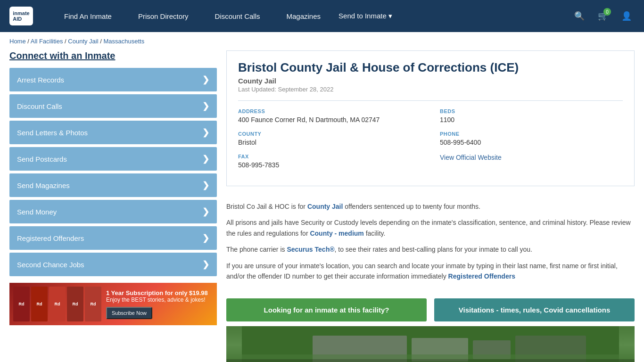 The width and height of the screenshot is (644, 362). What do you see at coordinates (334, 120) in the screenshot?
I see `address-value: 400 Faunce Corner Rd, N Dartmouth, MA 02…` at bounding box center [334, 120].